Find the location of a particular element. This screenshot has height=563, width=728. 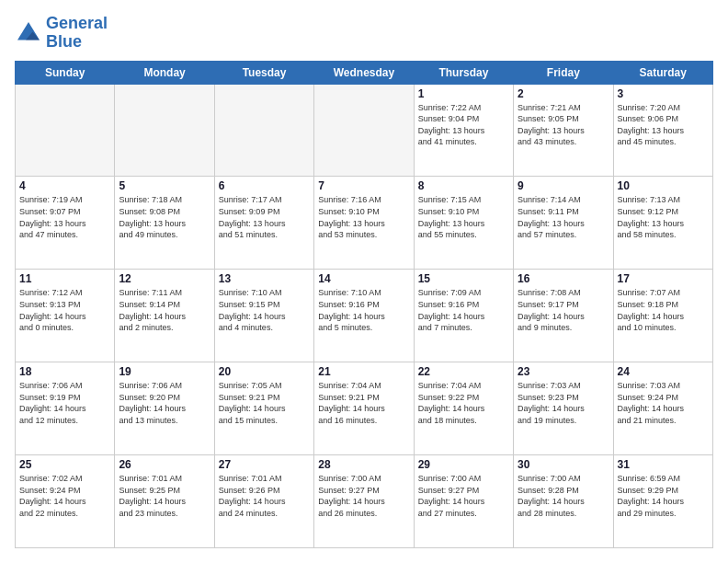

calendar-cell: 11Sunrise: 7:12 AM Sunset: 9:13 PM Dayli… is located at coordinates (65, 316).